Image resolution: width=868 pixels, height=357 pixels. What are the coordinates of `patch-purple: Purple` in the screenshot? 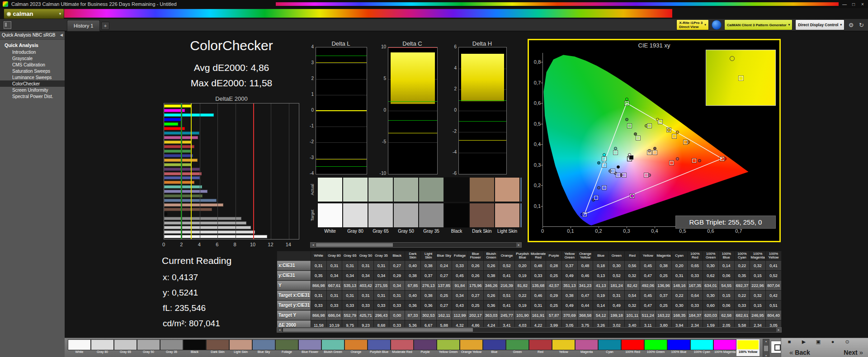 It's located at (425, 348).